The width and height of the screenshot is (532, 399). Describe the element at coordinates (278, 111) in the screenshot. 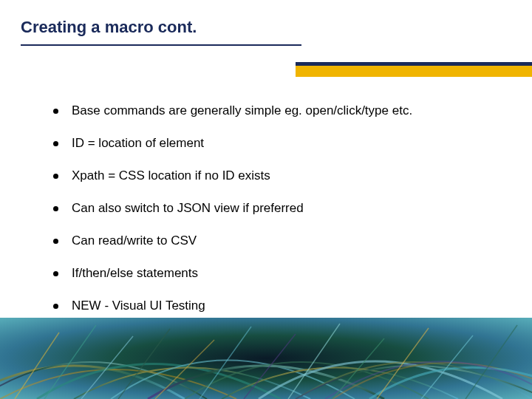

I see `list-item: Base commands are generally simple eg. o…` at that location.